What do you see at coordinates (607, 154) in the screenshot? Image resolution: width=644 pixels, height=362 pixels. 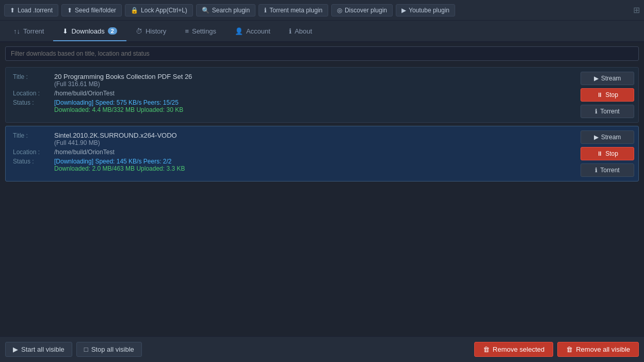 I see `download-actions-2: ▶ Stream ⏸ Stop ℹ Torrent` at bounding box center [607, 154].